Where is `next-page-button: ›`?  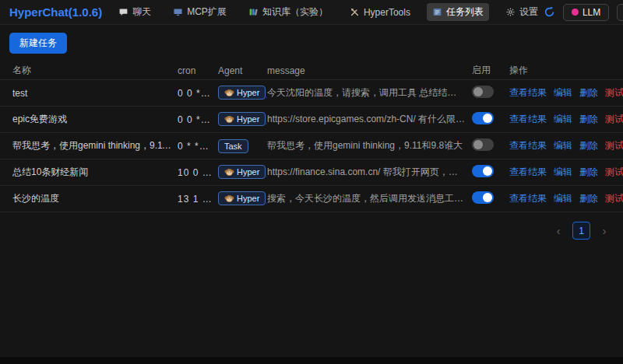
next-page-button: › is located at coordinates (604, 231).